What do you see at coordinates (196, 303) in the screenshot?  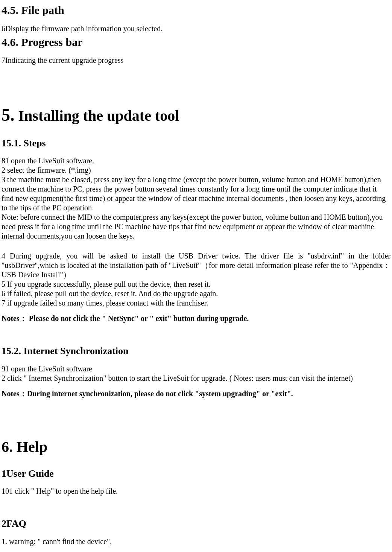 I see `steps-line-7: 7 if upgrade failed so many times, pleas…` at bounding box center [196, 303].